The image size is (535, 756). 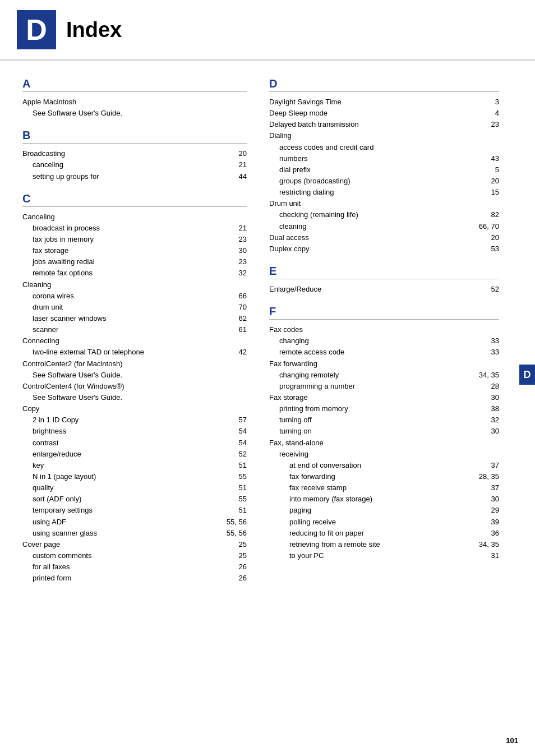 What do you see at coordinates (135, 533) in the screenshot?
I see `index-entry: using scanner glass 55, 56` at bounding box center [135, 533].